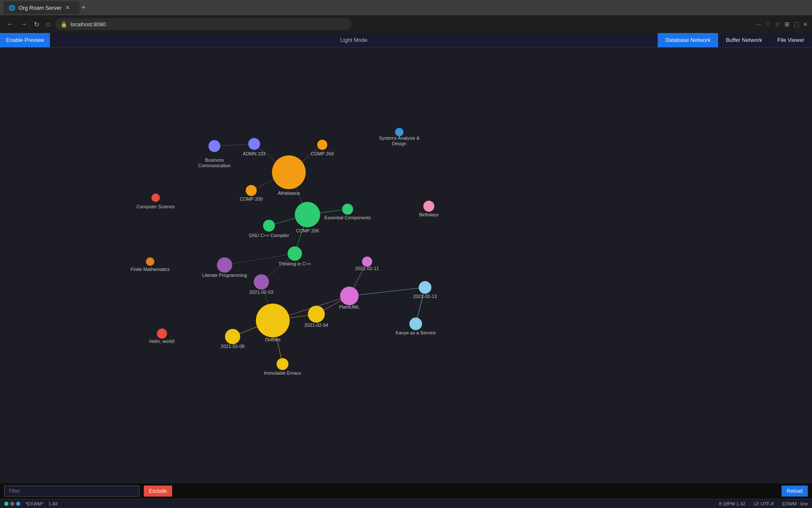  What do you see at coordinates (425, 296) in the screenshot?
I see `svg-text: 2021-02-13` at bounding box center [425, 296].